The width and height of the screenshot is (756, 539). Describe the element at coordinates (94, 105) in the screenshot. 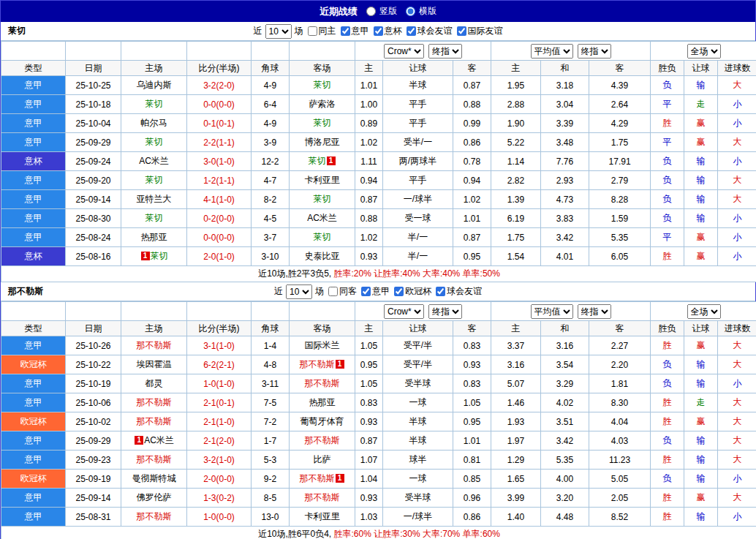

I see `date-cell: 25-10-18` at that location.